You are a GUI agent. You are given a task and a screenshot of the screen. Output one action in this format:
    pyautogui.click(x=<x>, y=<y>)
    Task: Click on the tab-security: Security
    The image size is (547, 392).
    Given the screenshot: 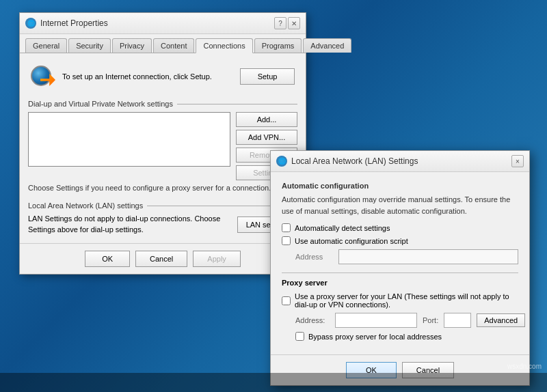 What is the action you would take?
    pyautogui.click(x=90, y=45)
    